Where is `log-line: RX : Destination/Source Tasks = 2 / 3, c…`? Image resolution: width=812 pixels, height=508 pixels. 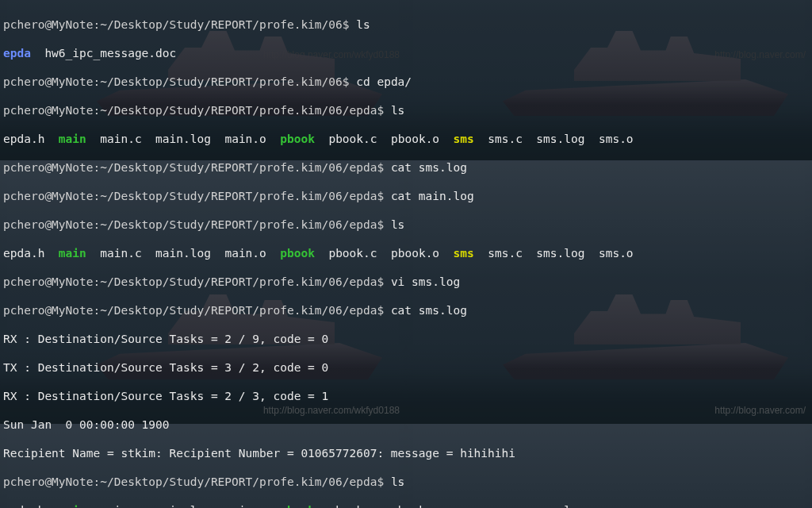 log-line: RX : Destination/Source Tasks = 2 / 3, c… is located at coordinates (406, 396).